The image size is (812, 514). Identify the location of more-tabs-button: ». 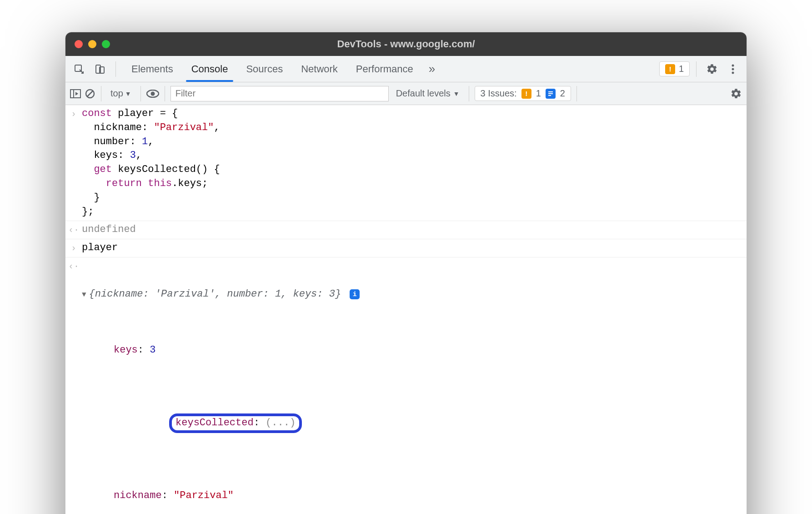
(432, 69).